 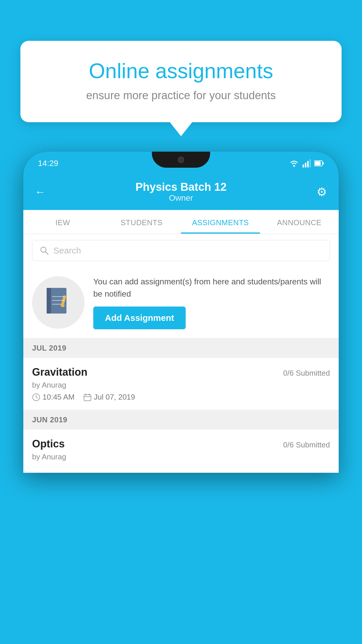 What do you see at coordinates (60, 372) in the screenshot?
I see `assignment-name: Gravitation` at bounding box center [60, 372].